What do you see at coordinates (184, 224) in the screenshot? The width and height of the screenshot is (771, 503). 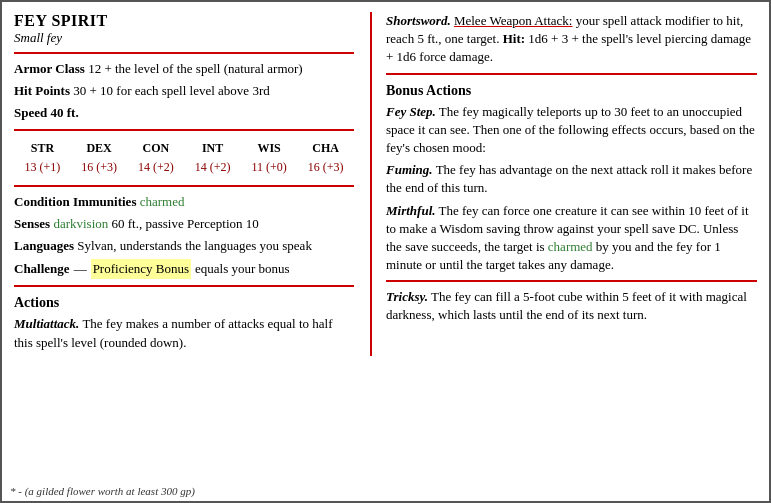 I see `senses-line: Senses darkvision 60 ft., passive Percep…` at bounding box center [184, 224].